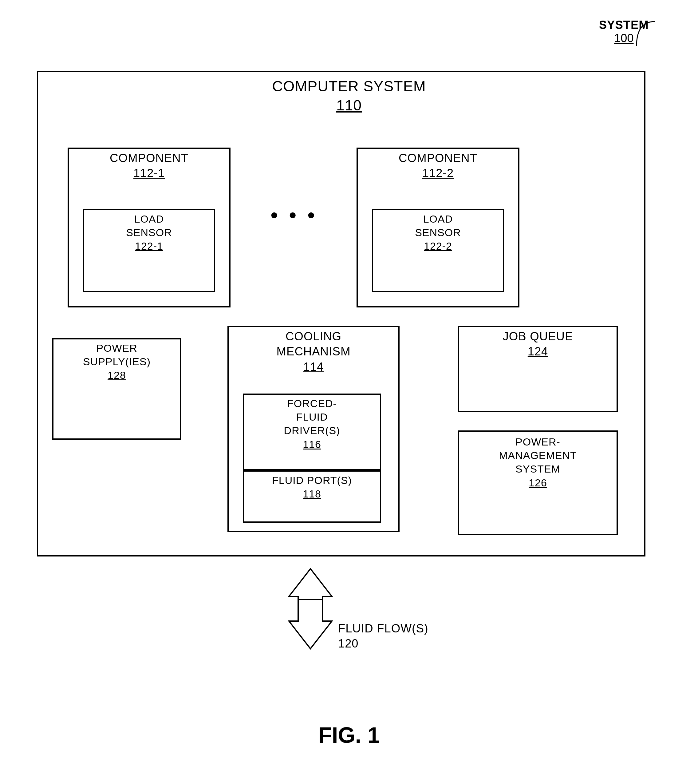  What do you see at coordinates (624, 25) in the screenshot?
I see `system-title: SYSTEM` at bounding box center [624, 25].